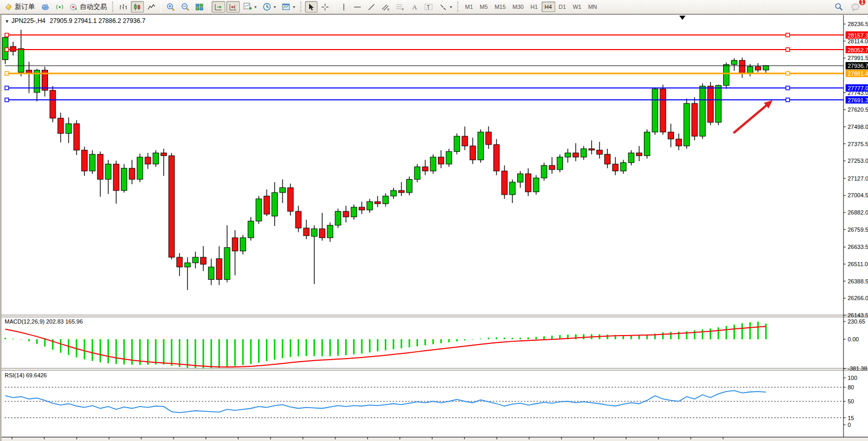  Describe the element at coordinates (548, 7) in the screenshot. I see `timeframe-H4: H4` at that location.